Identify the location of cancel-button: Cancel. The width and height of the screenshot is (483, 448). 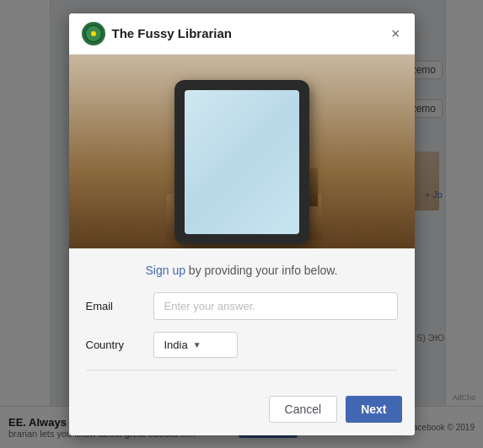
(303, 409).